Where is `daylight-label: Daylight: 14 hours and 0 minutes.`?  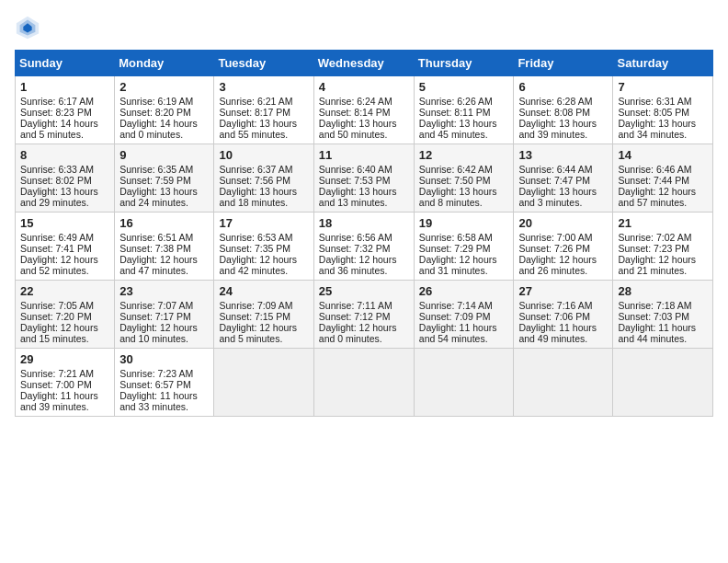
daylight-label: Daylight: 14 hours and 0 minutes. is located at coordinates (158, 129).